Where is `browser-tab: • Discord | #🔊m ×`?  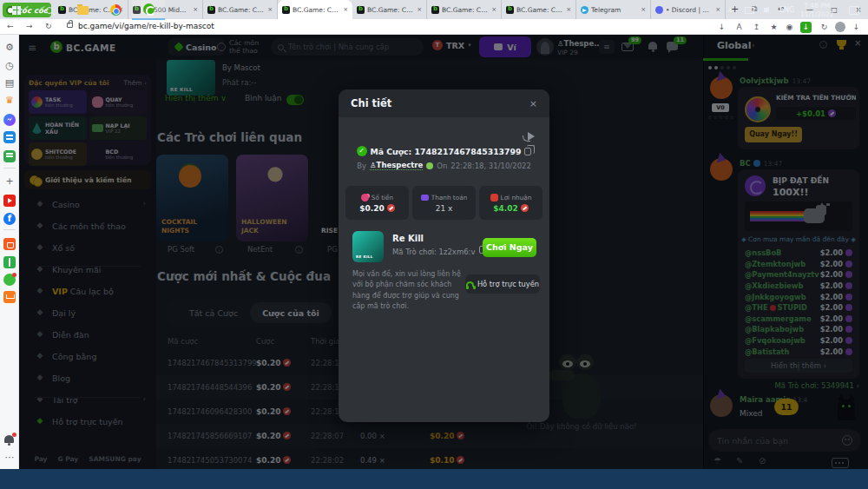 browser-tab: • Discord | #🔊m × is located at coordinates (688, 10).